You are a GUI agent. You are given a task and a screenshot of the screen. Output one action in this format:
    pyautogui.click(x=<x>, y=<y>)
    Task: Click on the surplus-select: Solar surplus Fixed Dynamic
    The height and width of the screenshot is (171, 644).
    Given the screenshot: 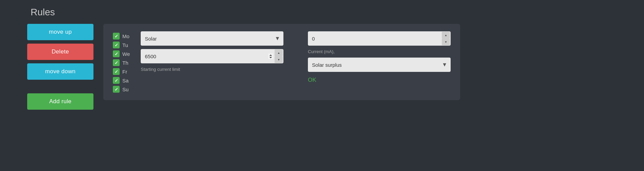 What is the action you would take?
    pyautogui.click(x=379, y=65)
    